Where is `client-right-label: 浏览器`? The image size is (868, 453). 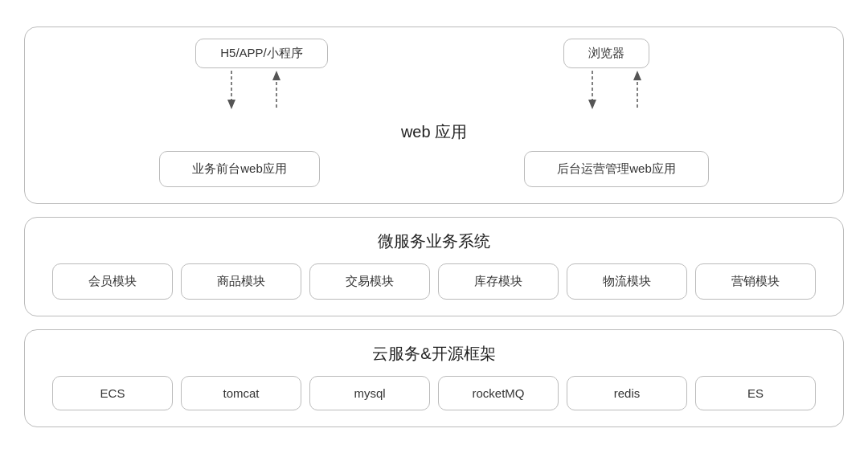
client-right-label: 浏览器 is located at coordinates (606, 53).